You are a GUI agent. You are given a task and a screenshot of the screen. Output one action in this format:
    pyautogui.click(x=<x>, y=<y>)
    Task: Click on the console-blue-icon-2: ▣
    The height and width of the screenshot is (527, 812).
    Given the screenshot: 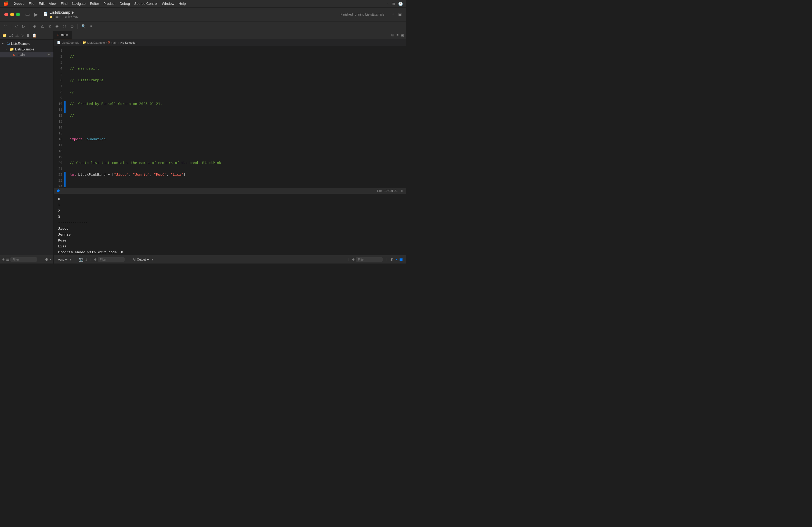 What is the action you would take?
    pyautogui.click(x=401, y=259)
    